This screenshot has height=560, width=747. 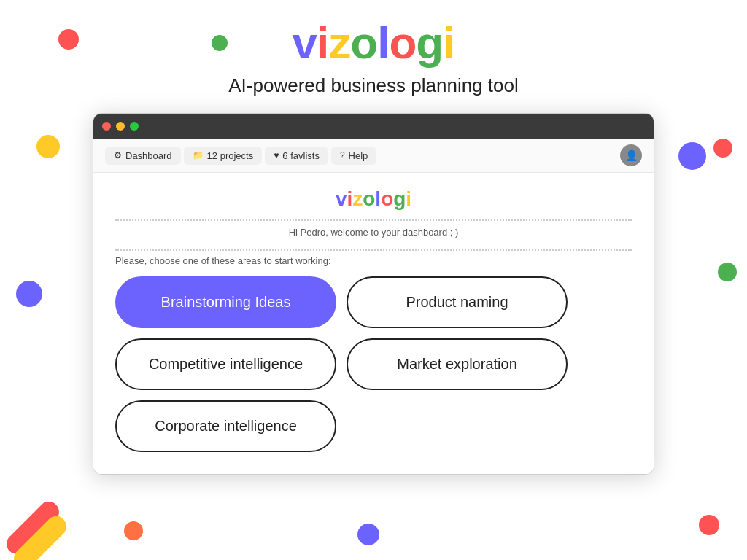 I want to click on nav-favlists: ♥ 6 favlists, so click(x=296, y=156).